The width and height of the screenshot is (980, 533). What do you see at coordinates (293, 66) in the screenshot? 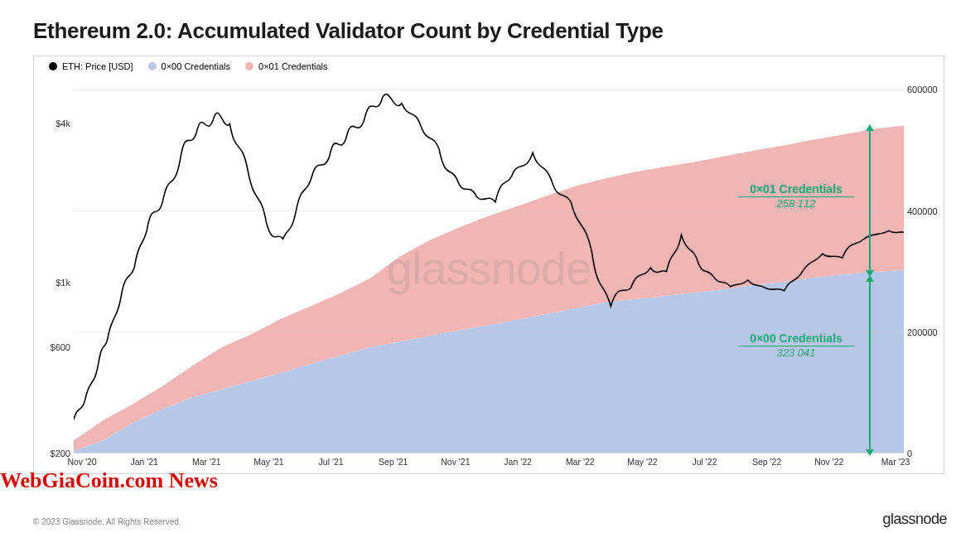
I see `legend-label: 0×01 Credentials` at bounding box center [293, 66].